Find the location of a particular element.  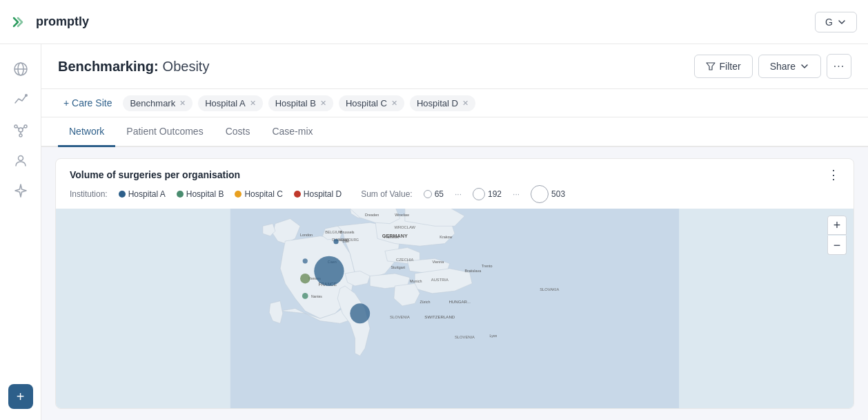

svg-text: CZECHIA is located at coordinates (404, 260).